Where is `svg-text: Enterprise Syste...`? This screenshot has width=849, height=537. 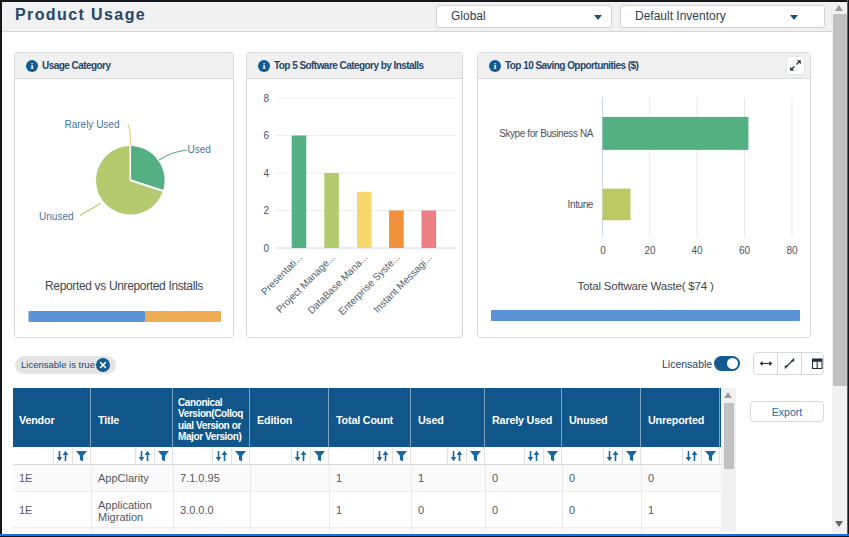
svg-text: Enterprise Syste... is located at coordinates (369, 285).